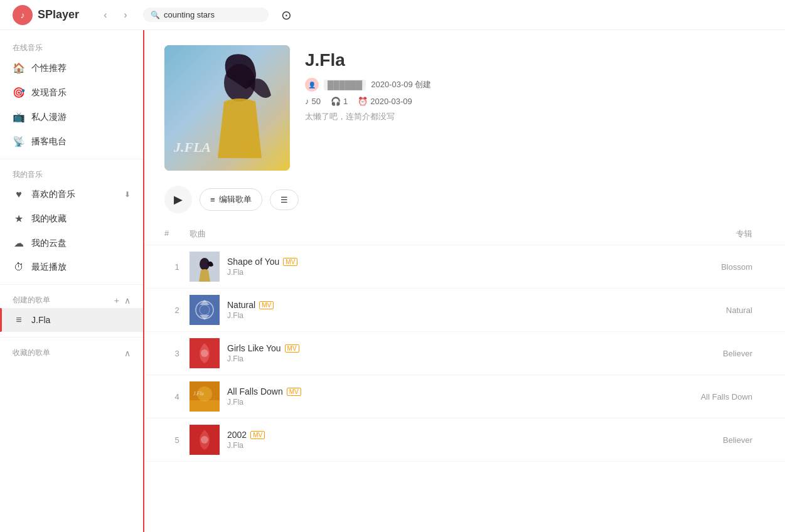  Describe the element at coordinates (72, 299) in the screenshot. I see `created-playlists-header: 创建的歌单 + ∧` at that location.